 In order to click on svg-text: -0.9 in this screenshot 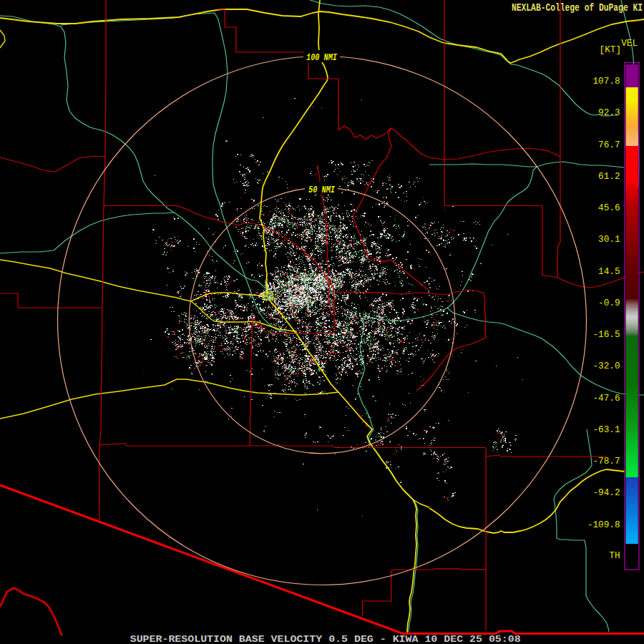, I will do `click(609, 303)`.